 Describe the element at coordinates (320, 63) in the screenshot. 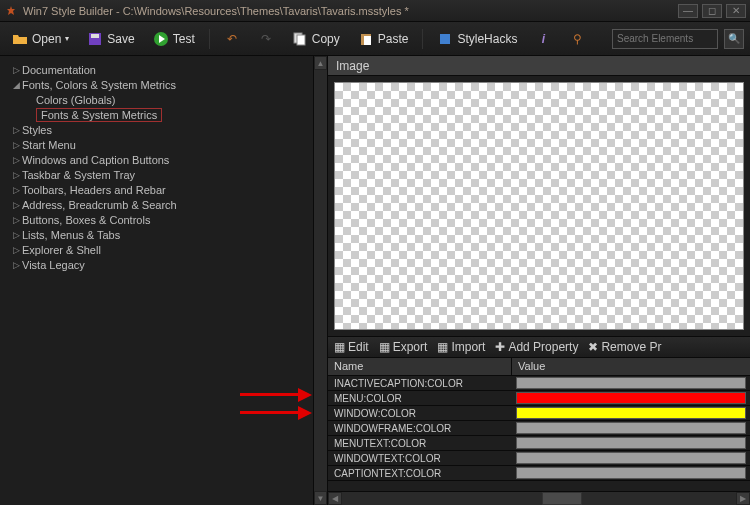

I see `scroll-up-button: ▲` at that location.